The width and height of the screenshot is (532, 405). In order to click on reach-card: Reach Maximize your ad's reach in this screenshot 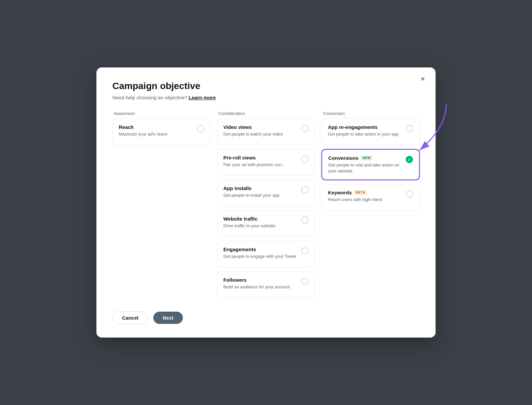, I will do `click(162, 132)`.